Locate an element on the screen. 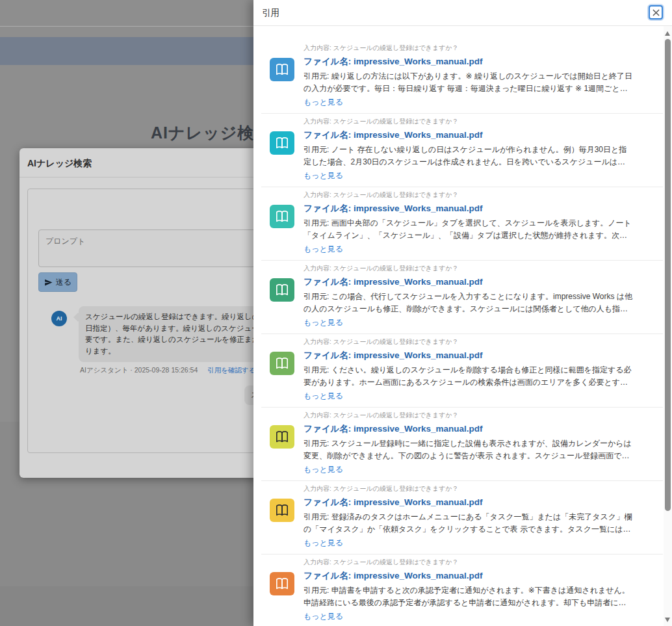 The image size is (672, 626). scrollbar is located at coordinates (668, 326).